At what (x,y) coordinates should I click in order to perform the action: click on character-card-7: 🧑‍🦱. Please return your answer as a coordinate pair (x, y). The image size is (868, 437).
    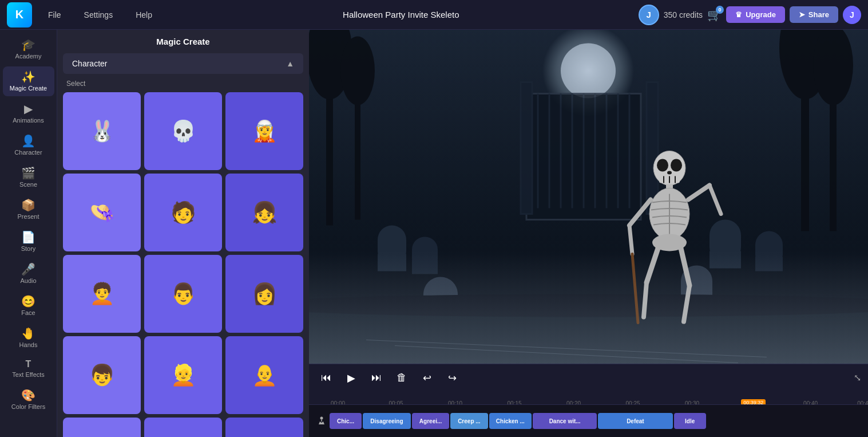
    Looking at the image, I should click on (102, 294).